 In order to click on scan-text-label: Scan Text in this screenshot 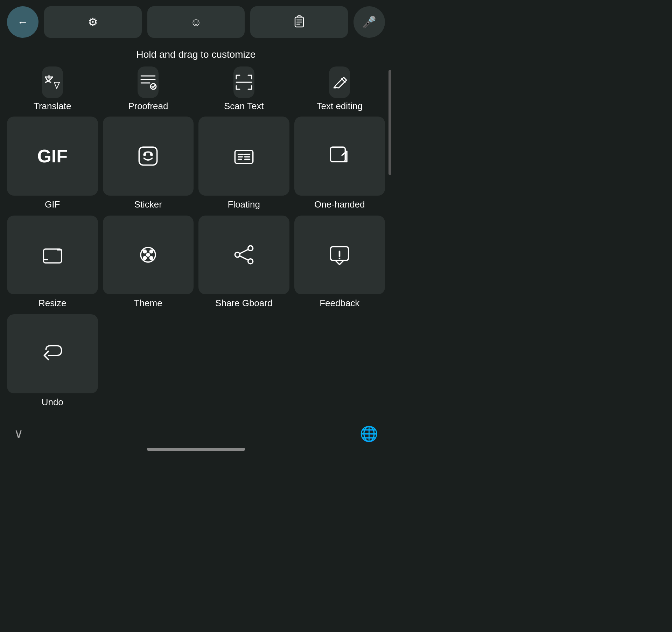, I will do `click(244, 107)`.